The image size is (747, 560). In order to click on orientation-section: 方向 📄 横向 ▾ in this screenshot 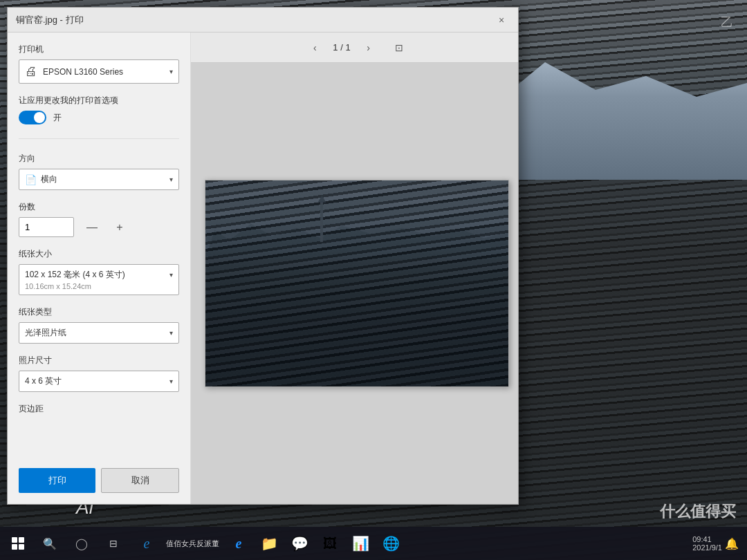, I will do `click(99, 171)`.